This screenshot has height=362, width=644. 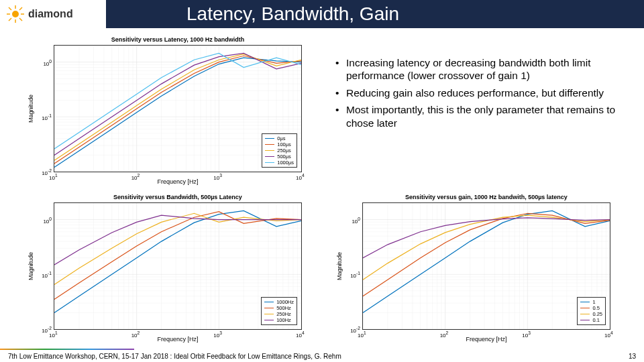 I want to click on chart-title: Sensitivity versus Bandwidth, 500µs Late…, so click(x=178, y=197).